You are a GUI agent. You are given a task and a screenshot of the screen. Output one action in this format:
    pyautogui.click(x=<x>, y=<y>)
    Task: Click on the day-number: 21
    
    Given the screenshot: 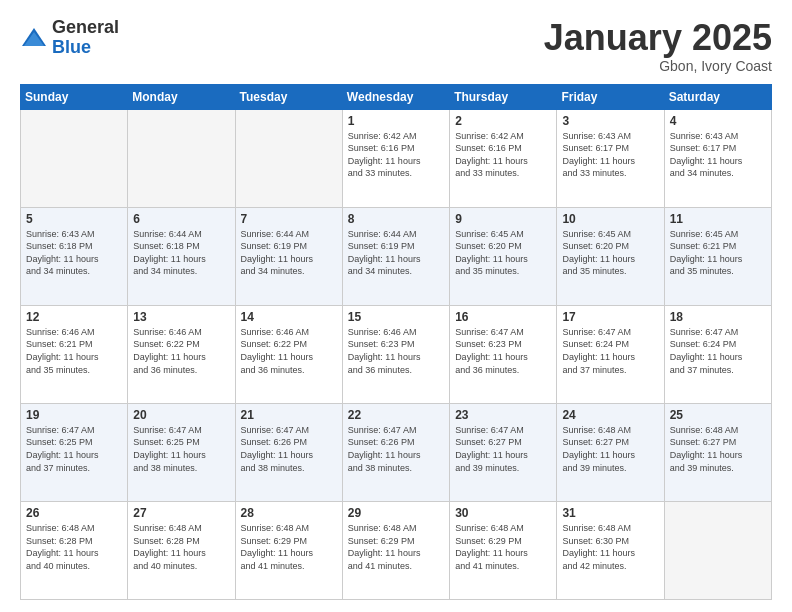 What is the action you would take?
    pyautogui.click(x=289, y=415)
    